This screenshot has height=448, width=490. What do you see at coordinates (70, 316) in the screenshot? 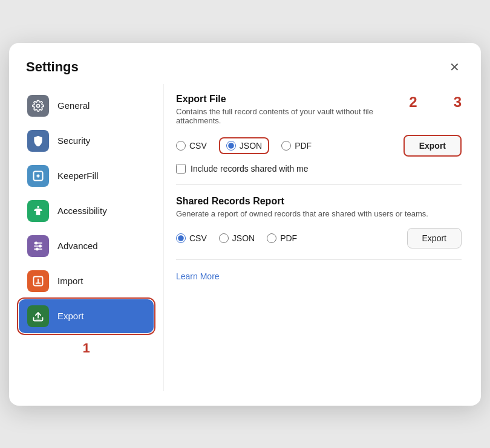
I see `sidebar-label-export: Export` at bounding box center [70, 316].